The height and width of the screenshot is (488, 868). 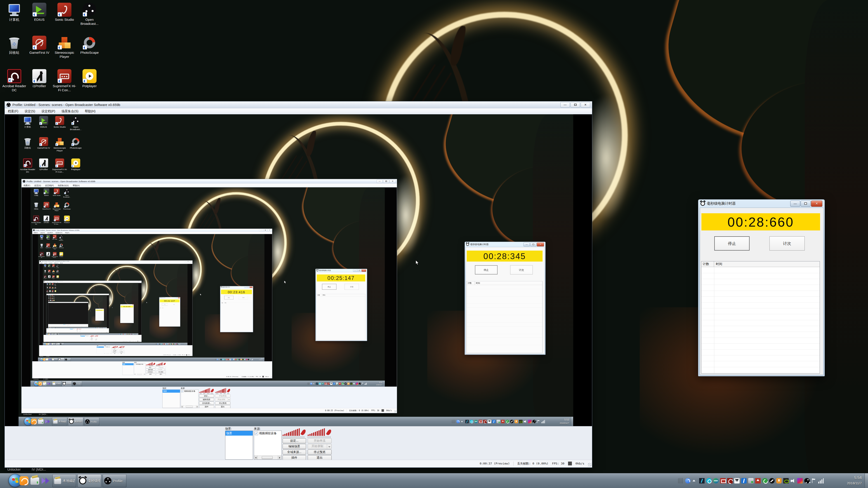 I want to click on network-signal-icon, so click(x=821, y=481).